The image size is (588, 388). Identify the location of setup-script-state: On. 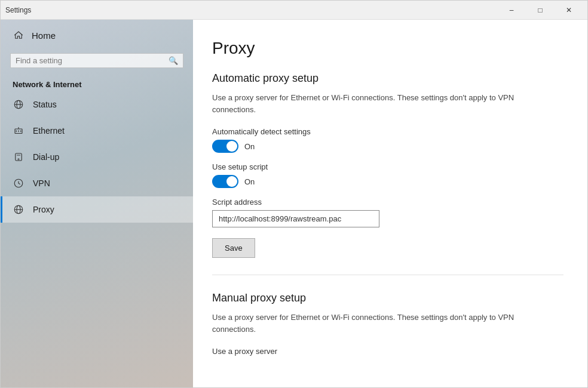
(250, 181).